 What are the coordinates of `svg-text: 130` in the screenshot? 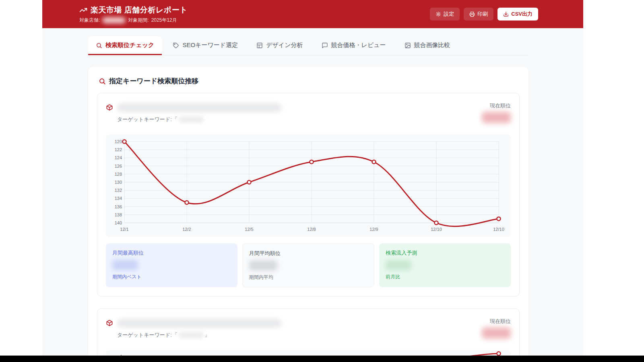 It's located at (118, 182).